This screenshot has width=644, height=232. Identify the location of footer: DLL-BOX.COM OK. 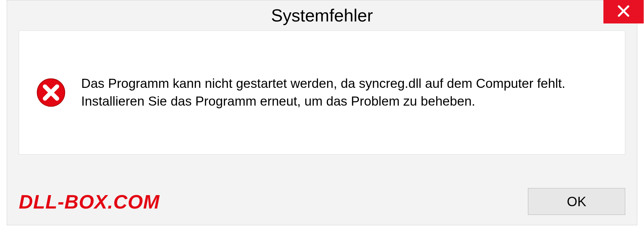
(322, 201).